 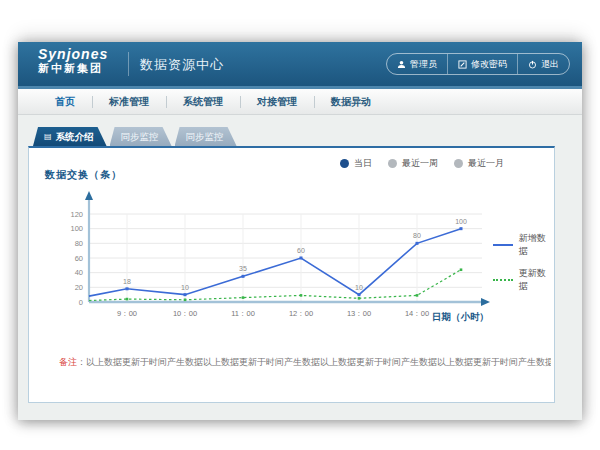 I want to click on period-option-label: 当日, so click(x=363, y=164).